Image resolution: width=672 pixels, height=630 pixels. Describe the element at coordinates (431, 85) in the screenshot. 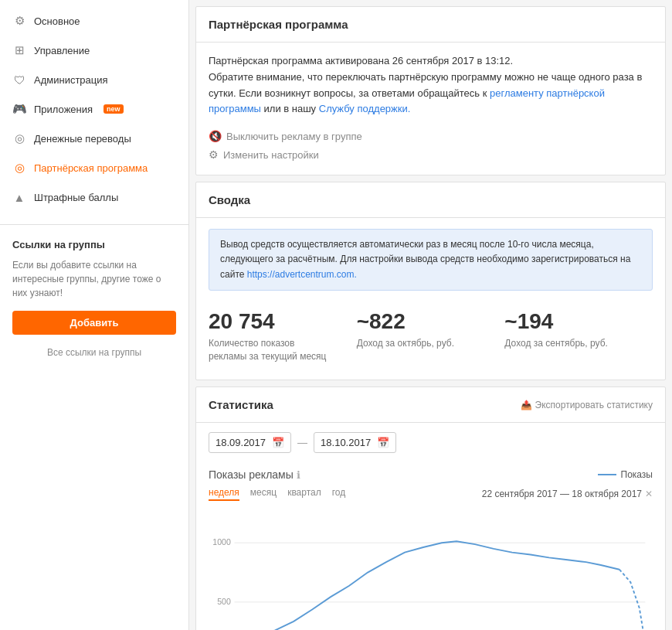

I see `partner-info: Партнёрская программа активирована 26 се…` at that location.